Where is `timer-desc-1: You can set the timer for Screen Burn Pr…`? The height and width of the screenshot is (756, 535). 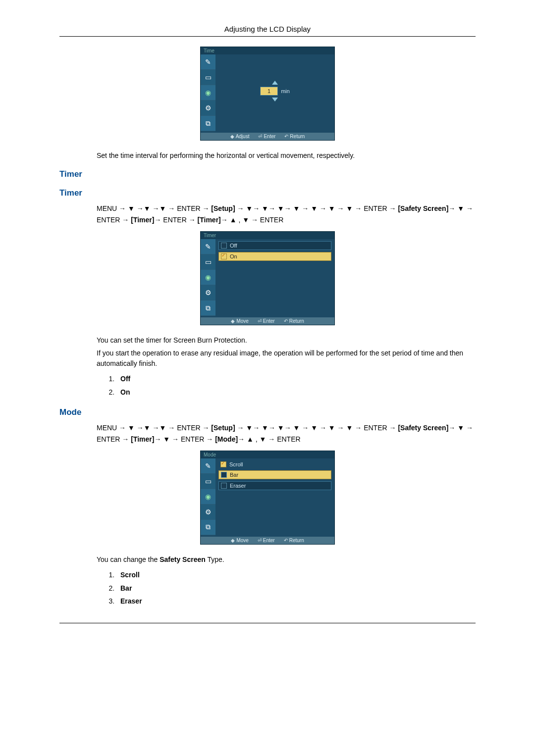 timer-desc-1: You can set the timer for Screen Burn Pr… is located at coordinates (286, 340).